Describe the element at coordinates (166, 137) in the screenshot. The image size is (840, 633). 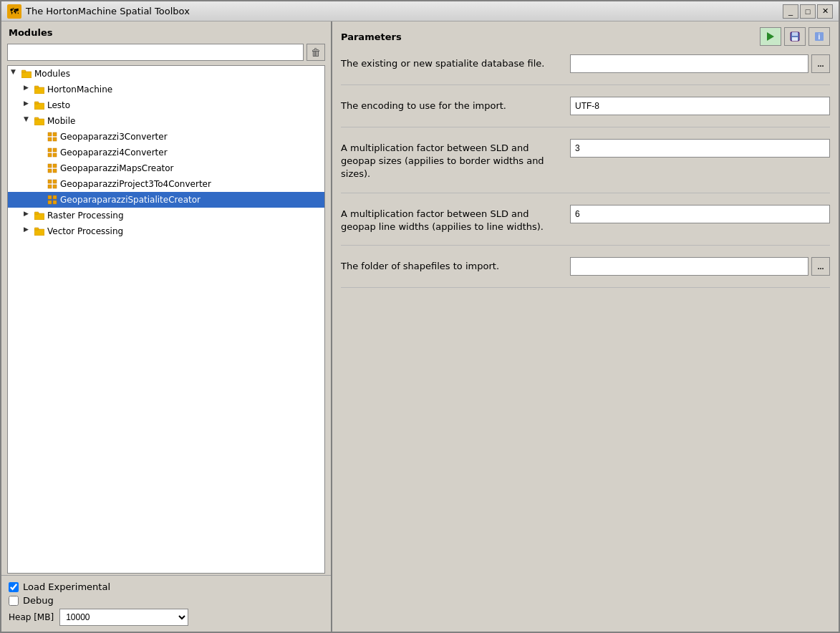
I see `tree-item-geopaparazzi3: Geopaparazzi3Converter` at that location.